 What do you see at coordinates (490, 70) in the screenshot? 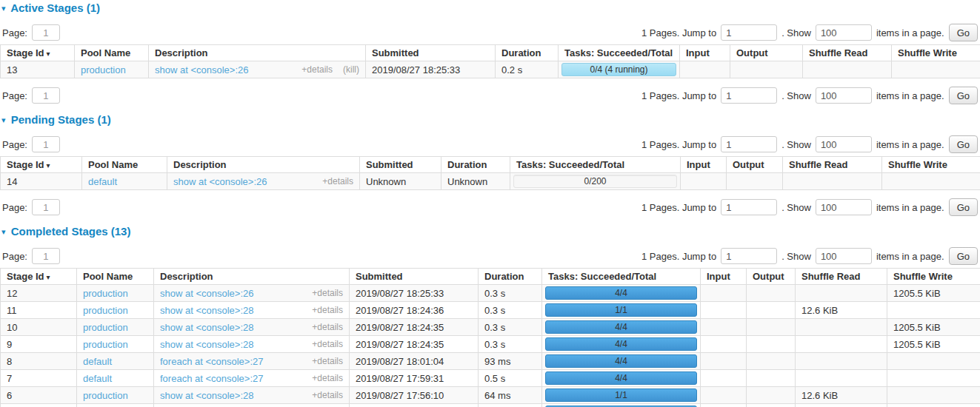
I see `table-body: 13productionshow at <console>:26+details…` at bounding box center [490, 70].